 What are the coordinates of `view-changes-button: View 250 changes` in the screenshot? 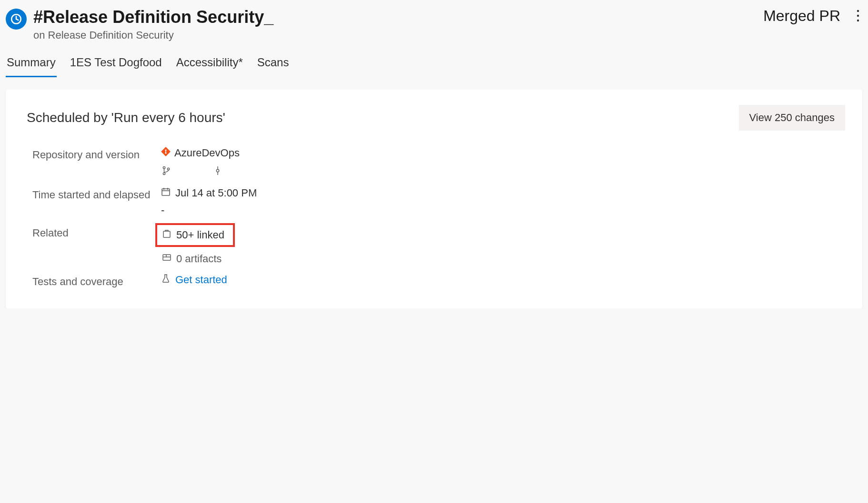 It's located at (792, 118).